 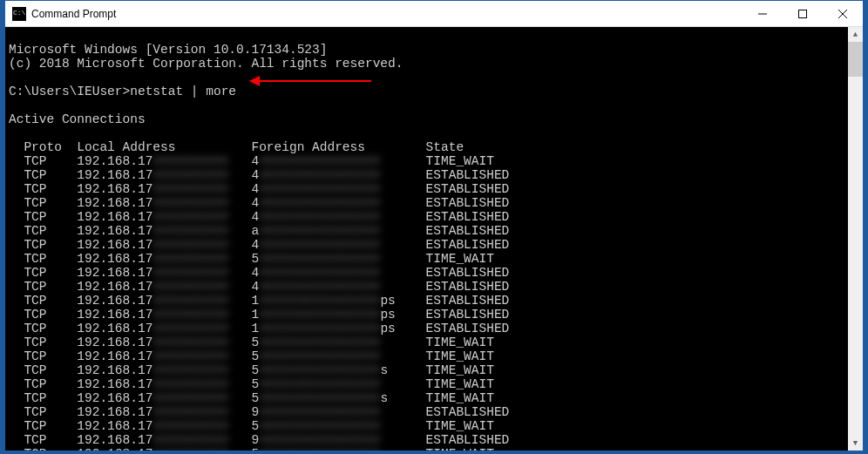 What do you see at coordinates (803, 14) in the screenshot?
I see `maximize-button` at bounding box center [803, 14].